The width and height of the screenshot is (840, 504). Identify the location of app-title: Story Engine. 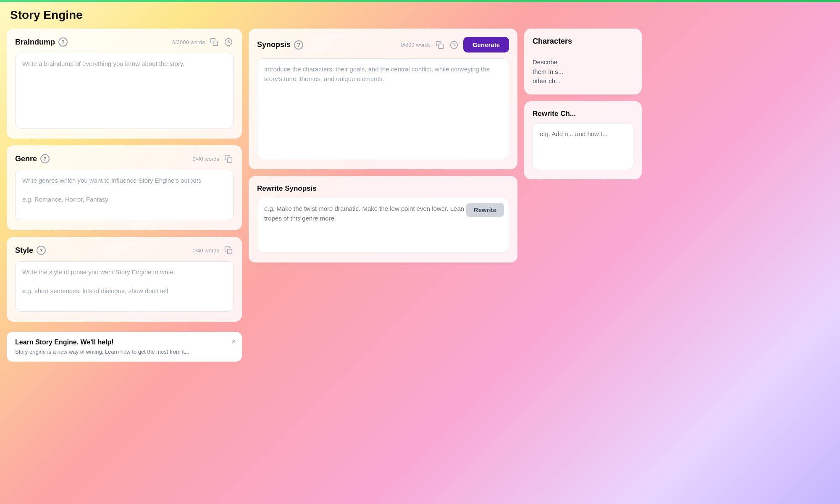
(420, 15).